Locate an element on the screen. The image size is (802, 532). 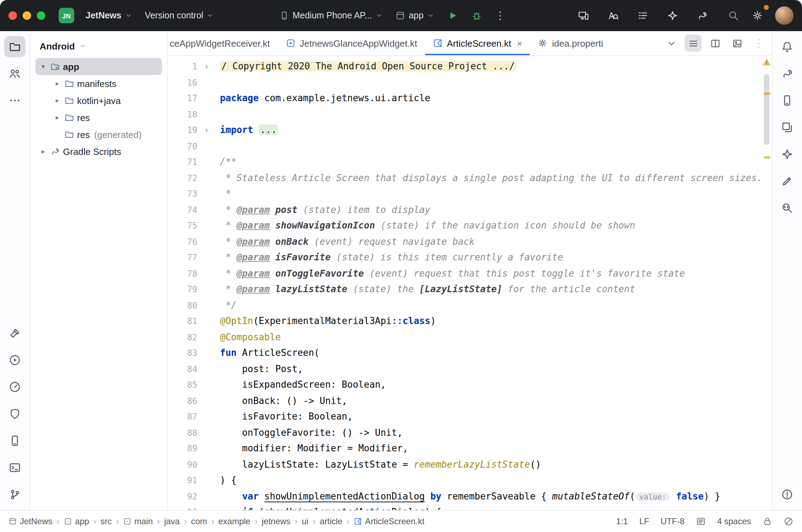
code-line-80: 80 */ is located at coordinates (465, 306).